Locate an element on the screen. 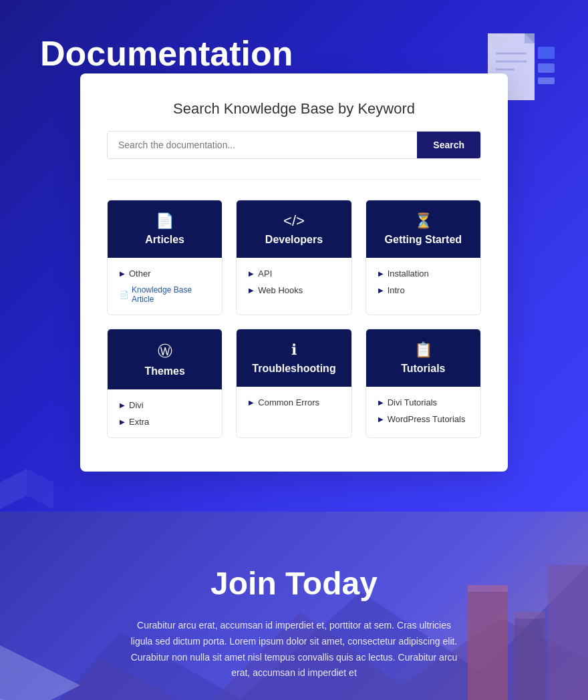  deco-bottom-left is located at coordinates (27, 484).